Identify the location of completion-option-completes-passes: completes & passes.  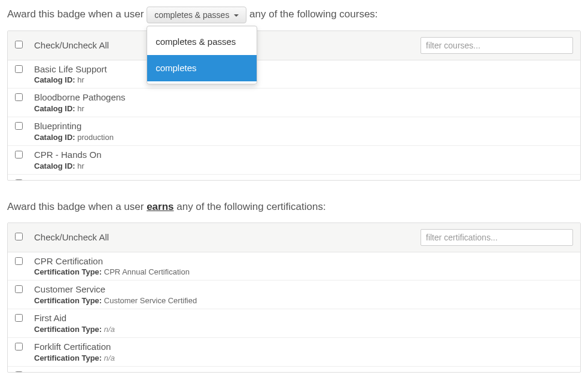
(202, 42).